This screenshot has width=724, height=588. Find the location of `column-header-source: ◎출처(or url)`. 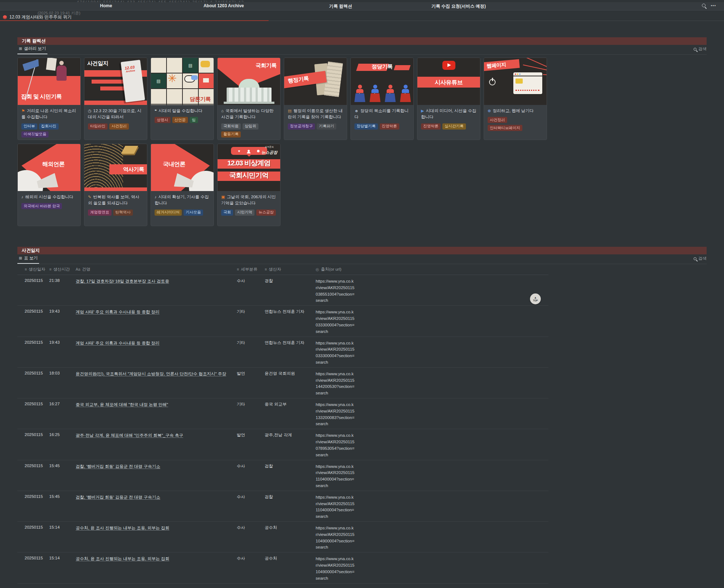

column-header-source: ◎출처(or url) is located at coordinates (337, 269).